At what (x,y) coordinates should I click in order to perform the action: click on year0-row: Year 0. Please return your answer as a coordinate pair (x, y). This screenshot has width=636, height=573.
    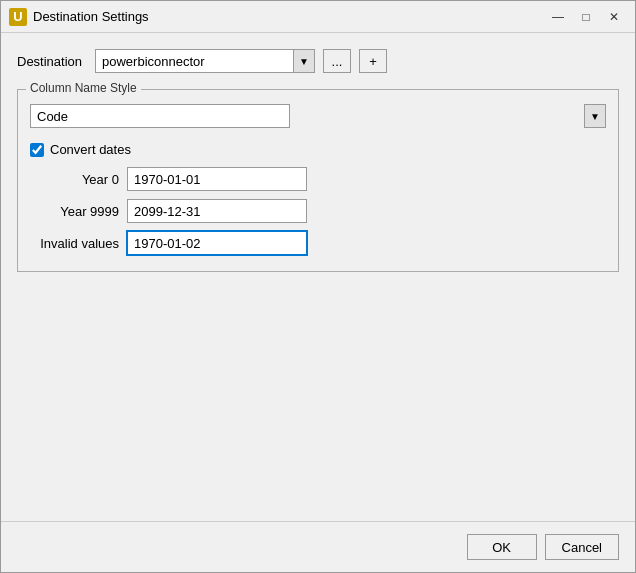
    Looking at the image, I should click on (320, 179).